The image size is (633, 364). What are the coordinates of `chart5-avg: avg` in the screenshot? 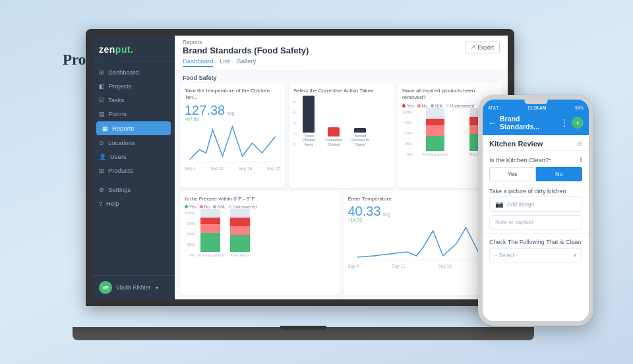 It's located at (386, 214).